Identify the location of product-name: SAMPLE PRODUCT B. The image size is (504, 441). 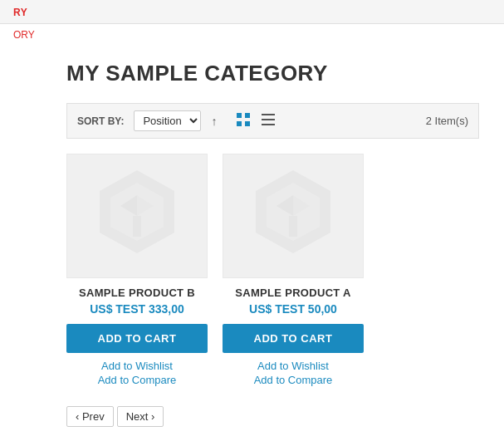
(137, 292).